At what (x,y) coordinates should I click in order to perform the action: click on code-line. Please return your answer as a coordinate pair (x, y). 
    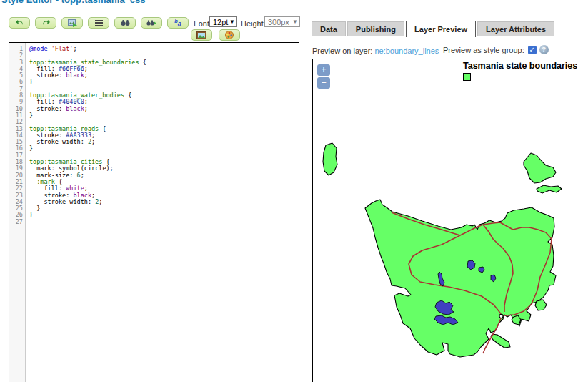
    Looking at the image, I should click on (164, 222).